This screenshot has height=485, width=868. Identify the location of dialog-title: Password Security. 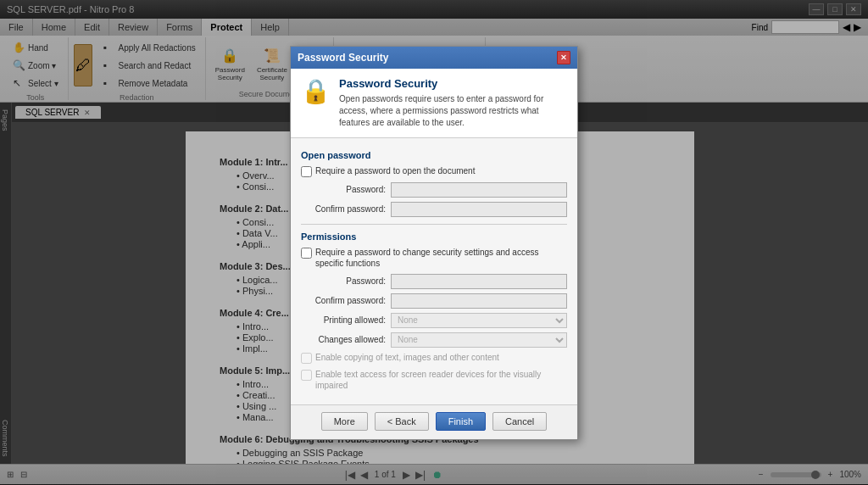
(342, 58).